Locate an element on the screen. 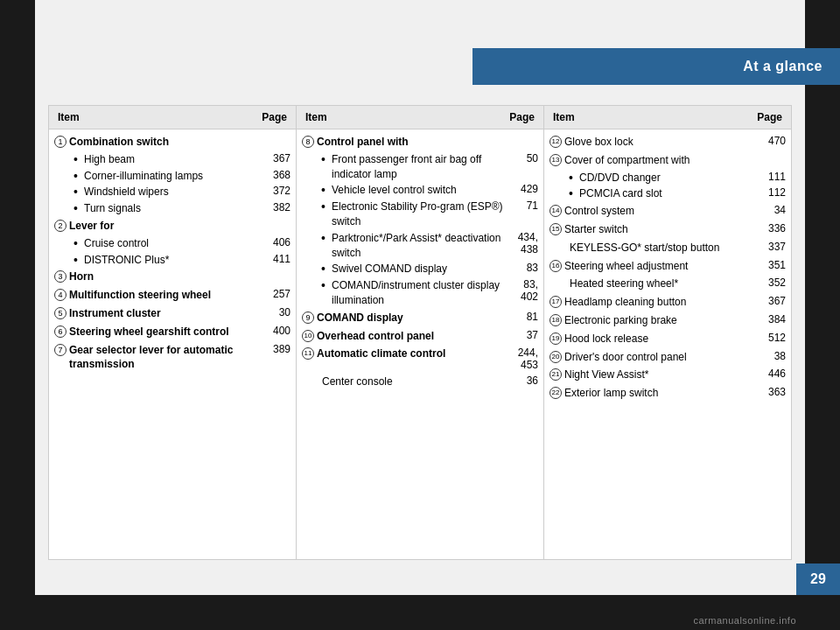 This screenshot has height=630, width=840. col1-header-item: Item is located at coordinates (68, 117).